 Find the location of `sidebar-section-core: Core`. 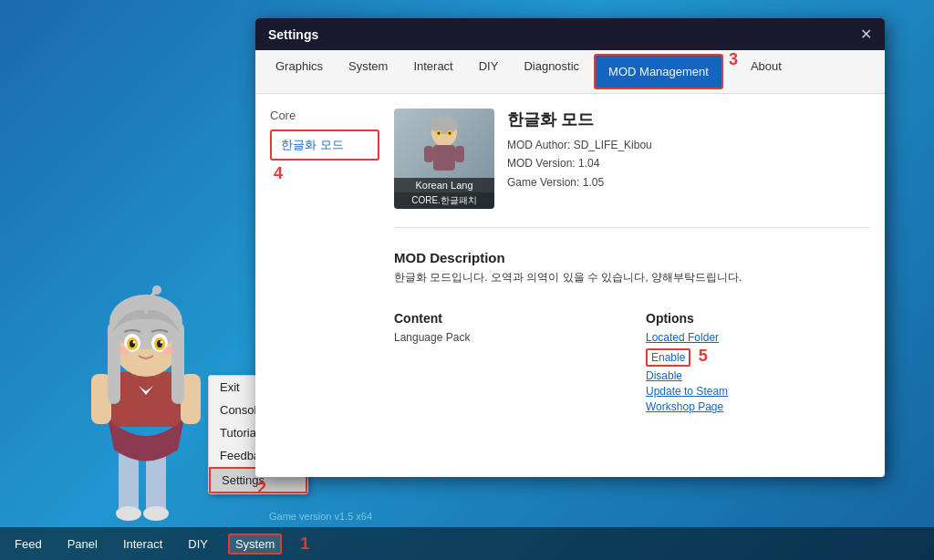

sidebar-section-core: Core is located at coordinates (325, 115).